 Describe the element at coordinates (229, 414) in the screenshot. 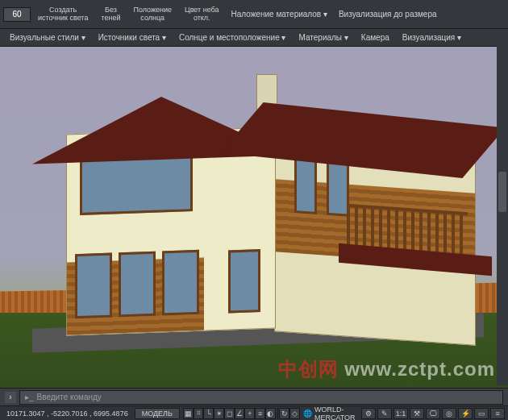

I see `osnap-icon: ◻` at that location.